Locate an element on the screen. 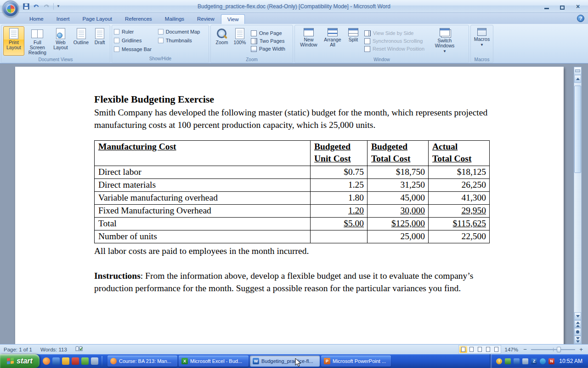  zoom-control: − + is located at coordinates (553, 350).